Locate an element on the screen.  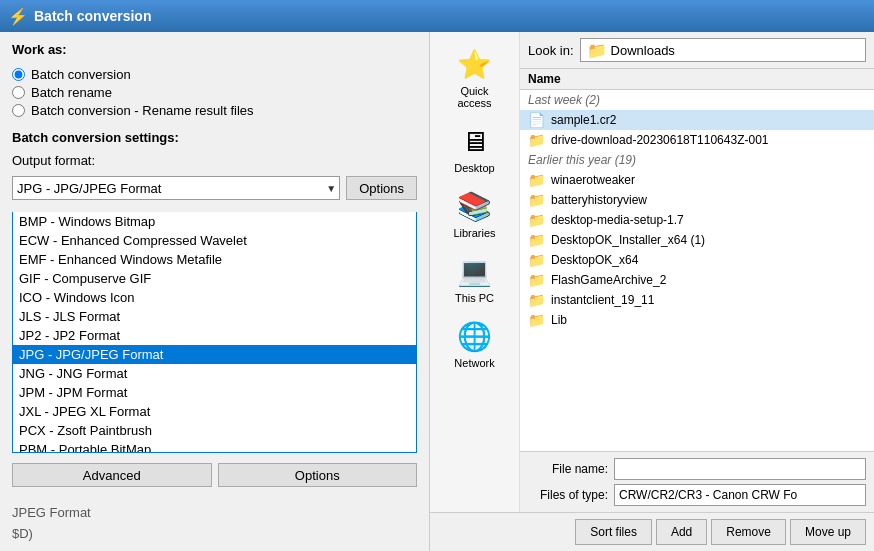
dropdown-item: JPG - JPG/JPEG Format is located at coordinates (214, 354).